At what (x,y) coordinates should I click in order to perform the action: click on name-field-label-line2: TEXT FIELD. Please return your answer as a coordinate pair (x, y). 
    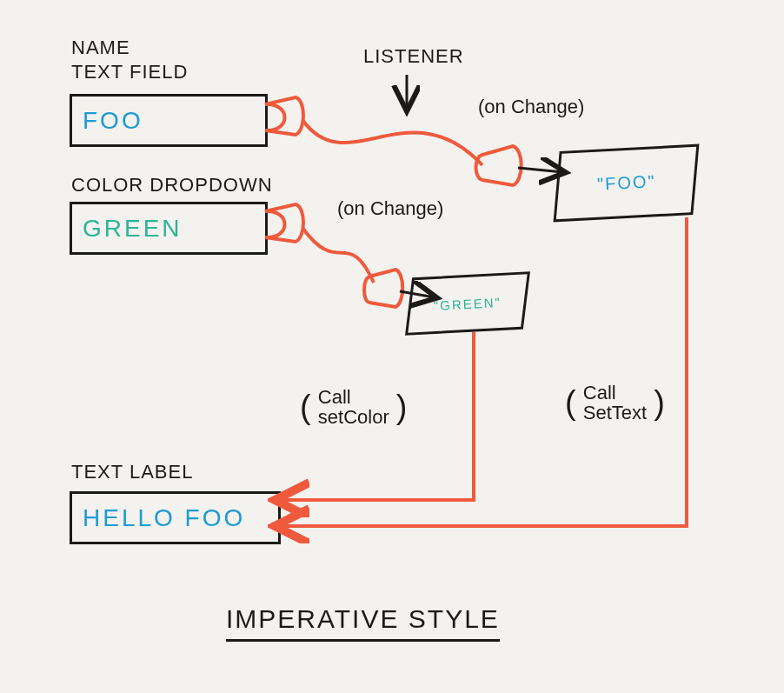
    Looking at the image, I should click on (130, 72).